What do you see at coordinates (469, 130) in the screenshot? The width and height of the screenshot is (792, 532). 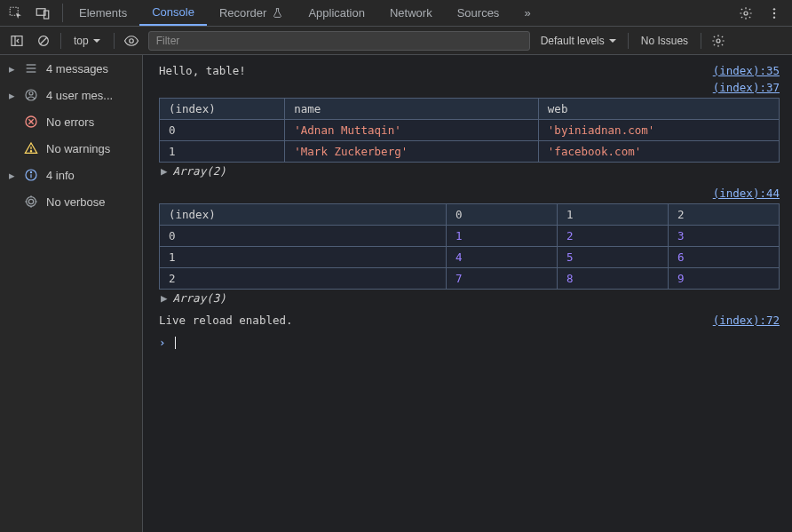 I see `console-table-1: (index)nameweb0'Adnan Muttaqin''byiniadn…` at bounding box center [469, 130].